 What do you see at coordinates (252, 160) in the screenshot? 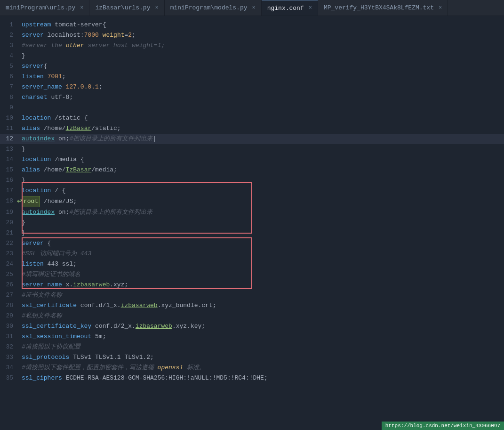
I see `code-line: 14 location /media {` at bounding box center [252, 160].